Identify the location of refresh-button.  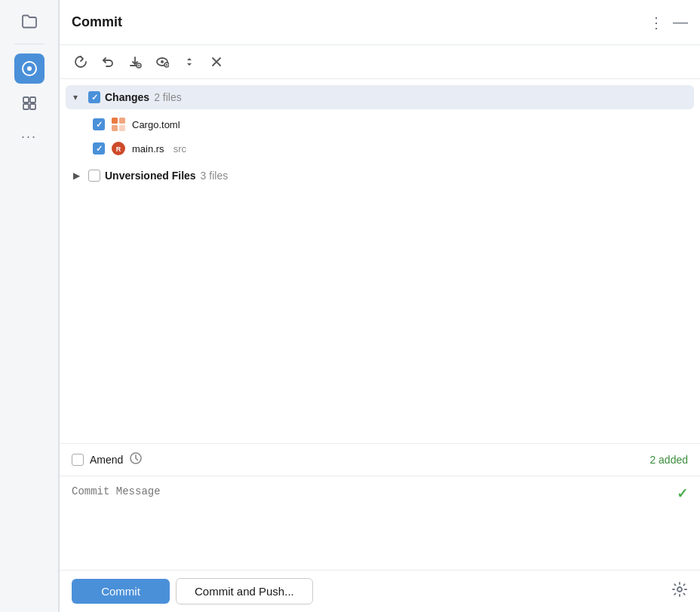
(81, 62).